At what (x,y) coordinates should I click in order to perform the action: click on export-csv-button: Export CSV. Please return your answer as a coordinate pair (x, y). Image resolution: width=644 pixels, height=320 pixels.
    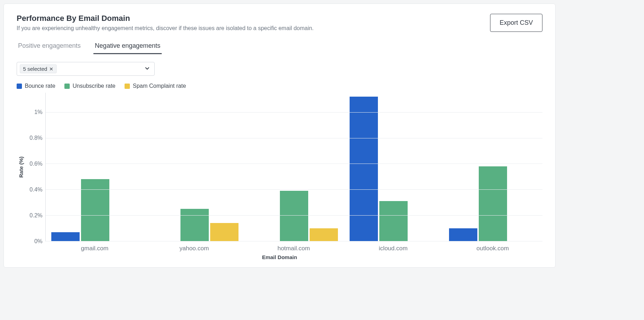
    Looking at the image, I should click on (516, 23).